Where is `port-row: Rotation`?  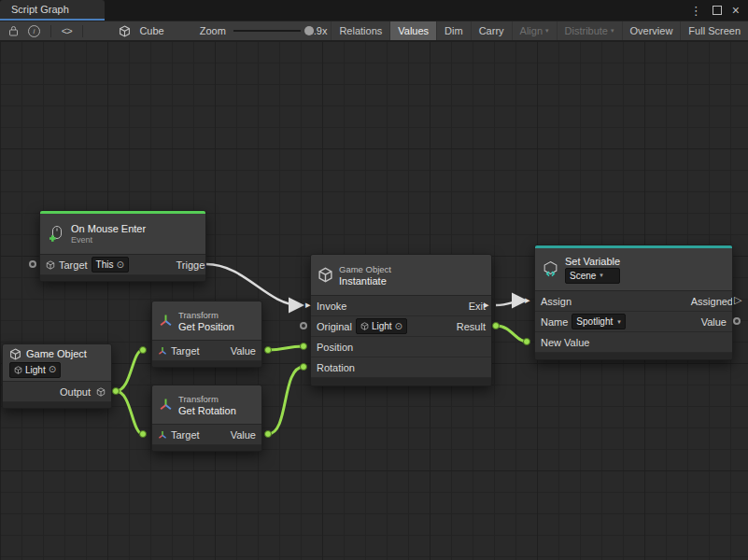
port-row: Rotation is located at coordinates (402, 368).